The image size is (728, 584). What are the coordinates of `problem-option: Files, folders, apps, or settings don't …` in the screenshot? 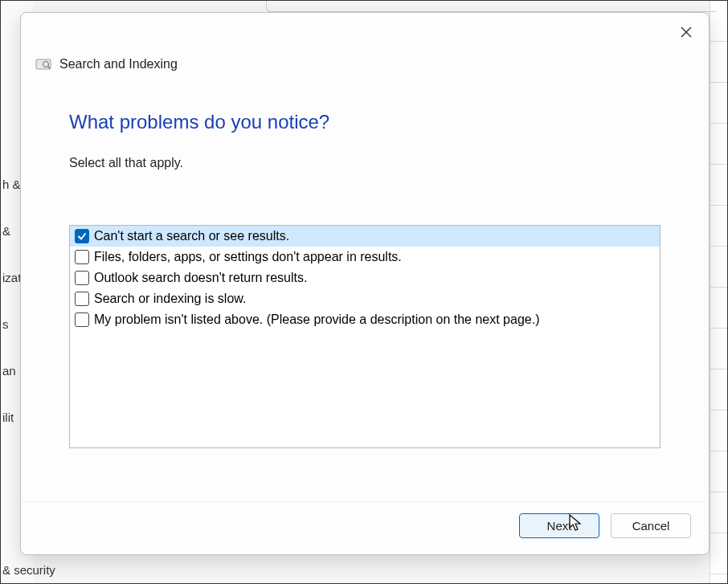 It's located at (365, 257).